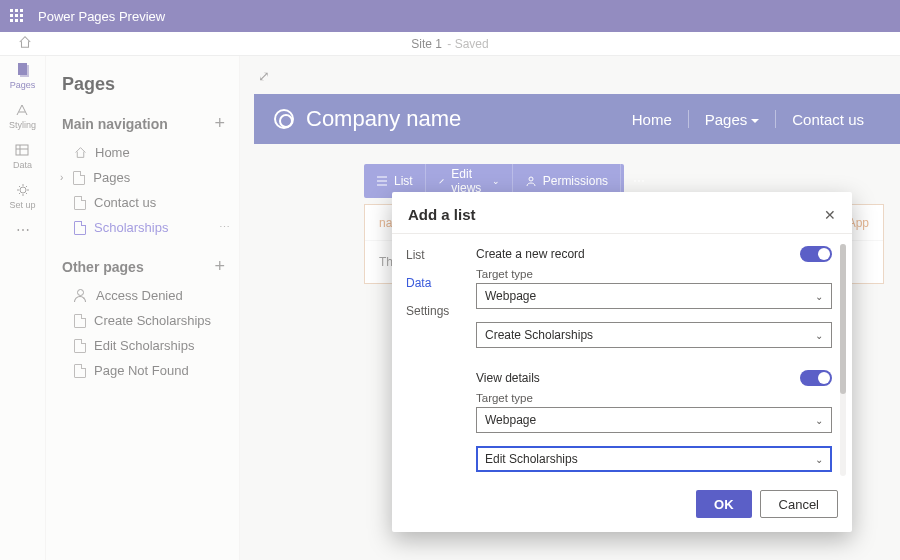 This screenshot has width=900, height=560. What do you see at coordinates (142, 124) in the screenshot?
I see `main-nav-header: Main navigation +` at bounding box center [142, 124].